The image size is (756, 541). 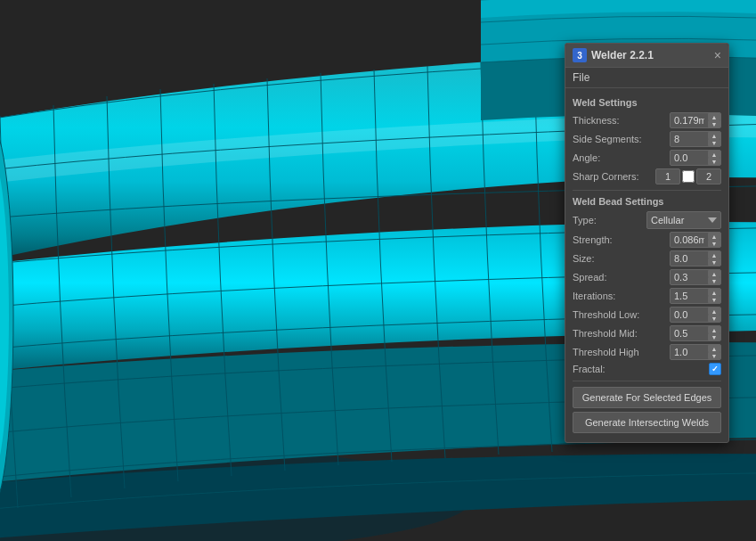 I want to click on threshold-low-label: Threshold Low:, so click(x=606, y=315).